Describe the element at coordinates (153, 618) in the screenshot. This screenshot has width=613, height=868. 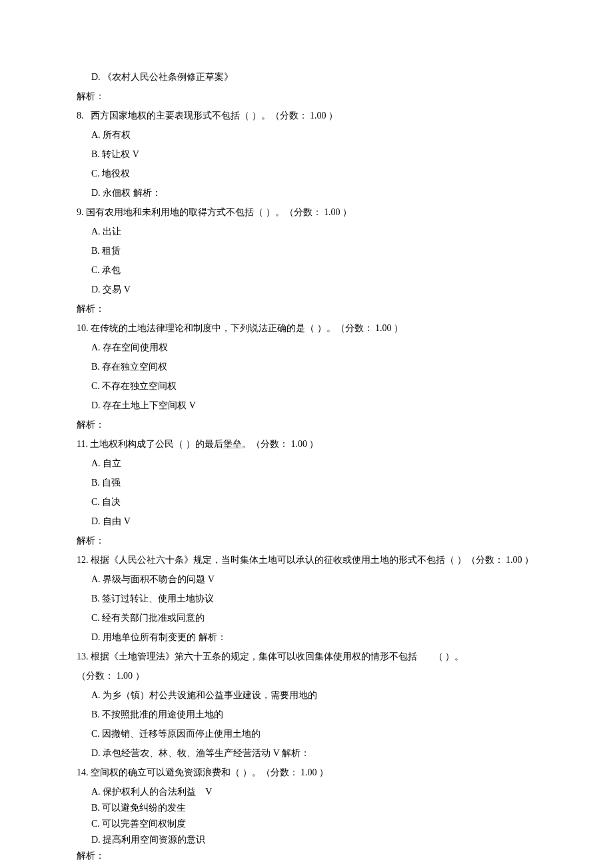
I see `option-text: 经有关部门批准或同意的` at that location.